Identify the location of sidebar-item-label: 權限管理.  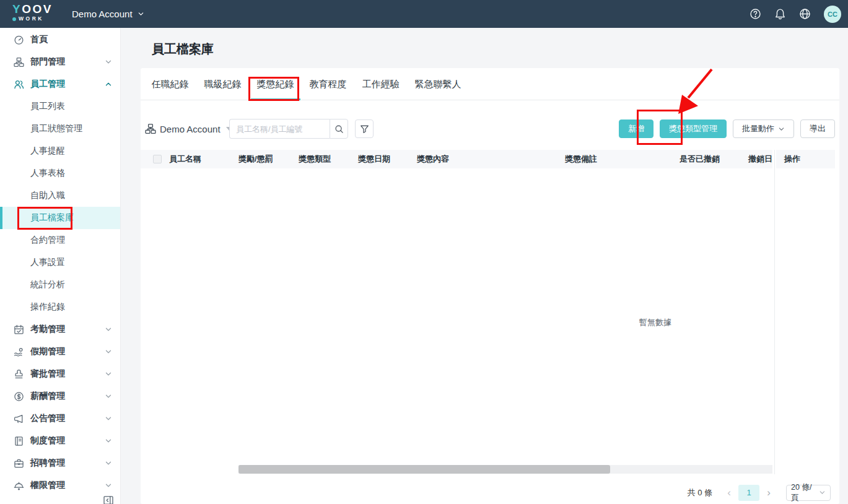
(48, 485).